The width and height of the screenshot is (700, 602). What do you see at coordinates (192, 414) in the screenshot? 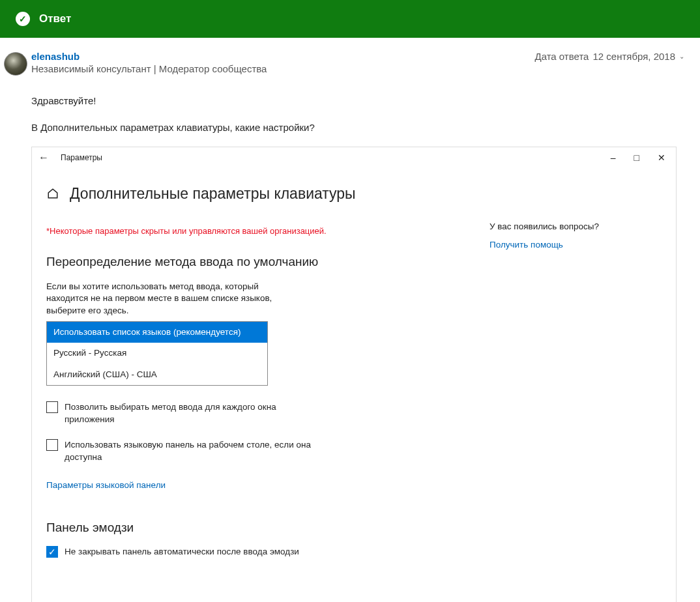
I see `checkbox-per-window-label: Позволить выбирать метод ввода для каждо…` at bounding box center [192, 414].